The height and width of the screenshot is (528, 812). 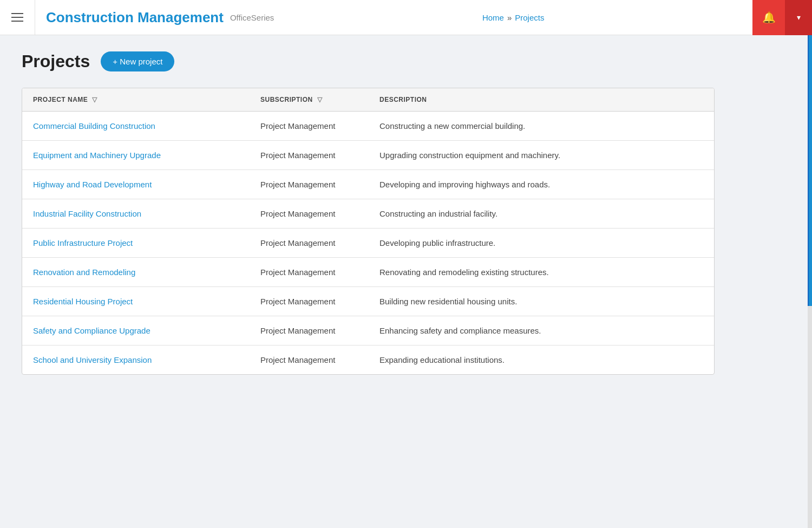 What do you see at coordinates (320, 100) in the screenshot?
I see `subscription-filter-icon: ▽` at bounding box center [320, 100].